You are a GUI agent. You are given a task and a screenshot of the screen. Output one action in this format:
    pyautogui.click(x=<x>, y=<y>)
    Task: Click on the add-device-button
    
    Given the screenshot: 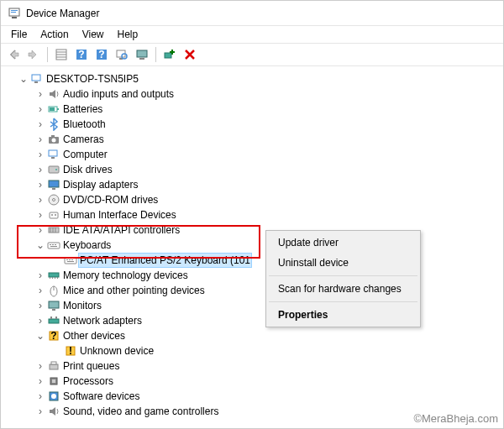 What is the action you would take?
    pyautogui.click(x=170, y=55)
    